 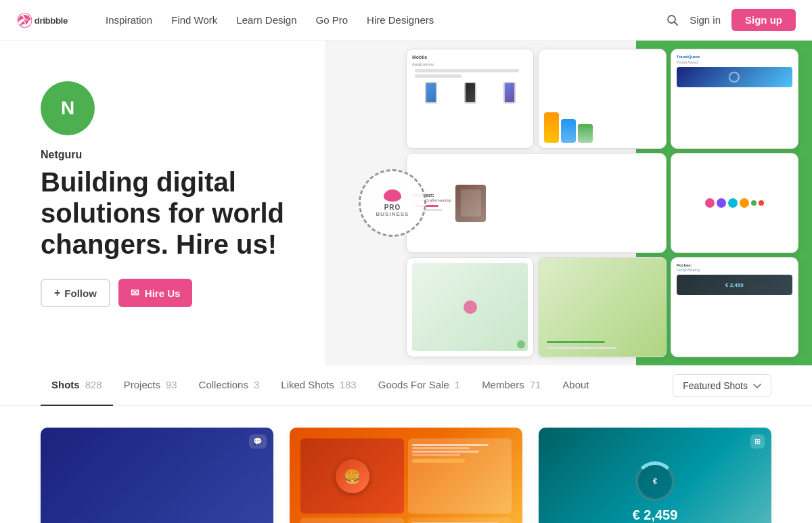 I want to click on avatar: N, so click(x=68, y=108).